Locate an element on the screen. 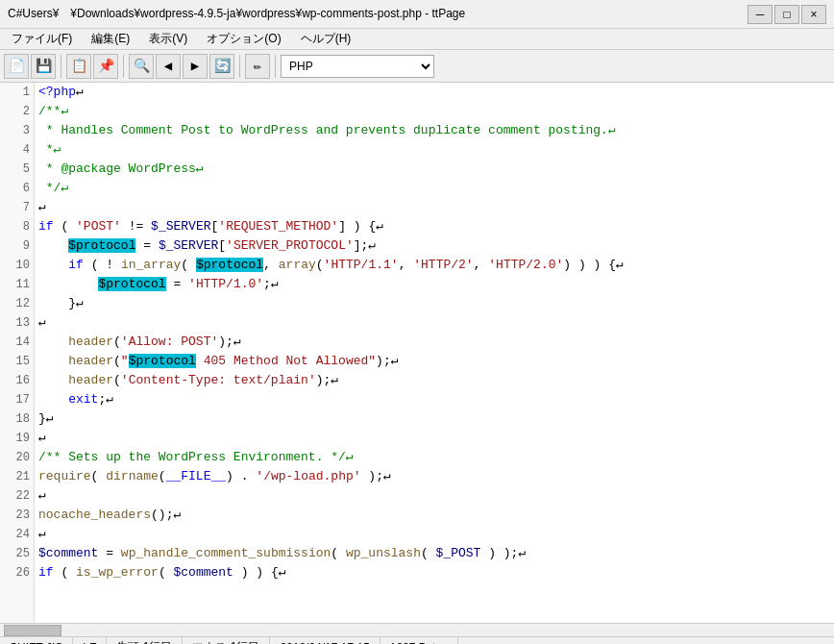 The width and height of the screenshot is (834, 644). code-line-5: * @package WordPress↵ is located at coordinates (434, 169).